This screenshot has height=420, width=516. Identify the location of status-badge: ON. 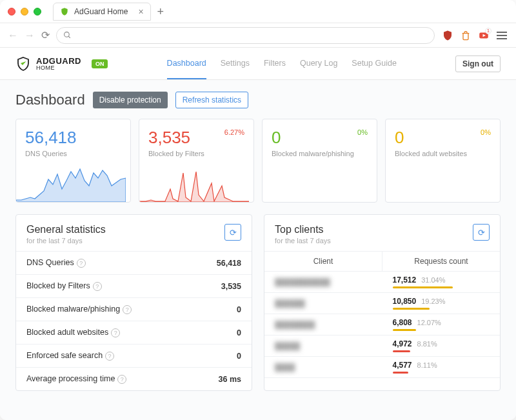
(100, 64).